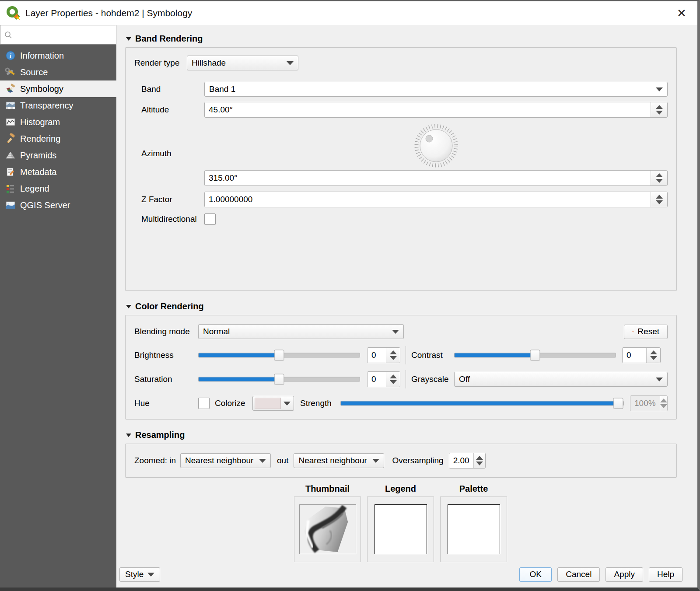 The width and height of the screenshot is (700, 591). What do you see at coordinates (10, 56) in the screenshot?
I see `svg-text: i` at bounding box center [10, 56].